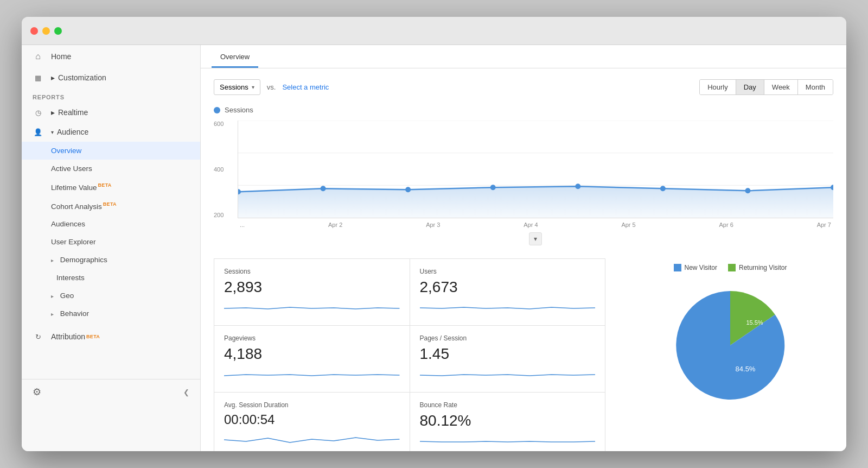  Describe the element at coordinates (312, 405) in the screenshot. I see `avg-session-title: Avg. Session Duration` at that location.